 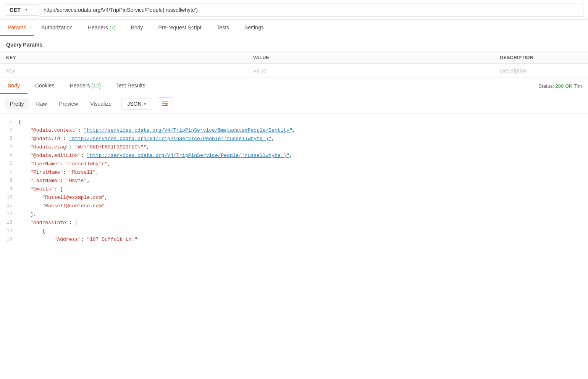 I want to click on line-number: 14, so click(x=9, y=231).